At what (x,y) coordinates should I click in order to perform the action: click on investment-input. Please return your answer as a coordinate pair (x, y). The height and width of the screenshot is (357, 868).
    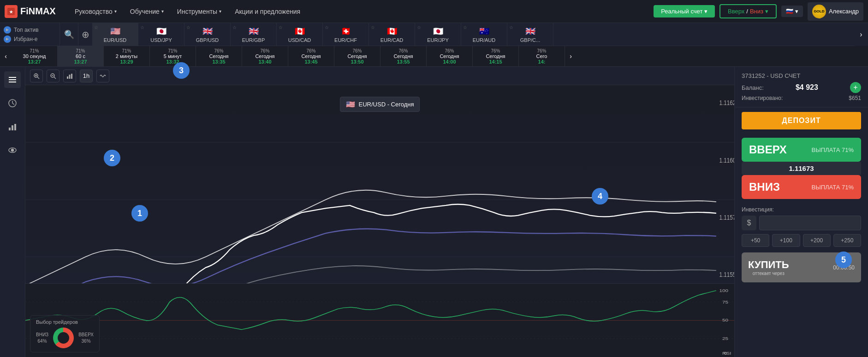
    Looking at the image, I should click on (810, 223).